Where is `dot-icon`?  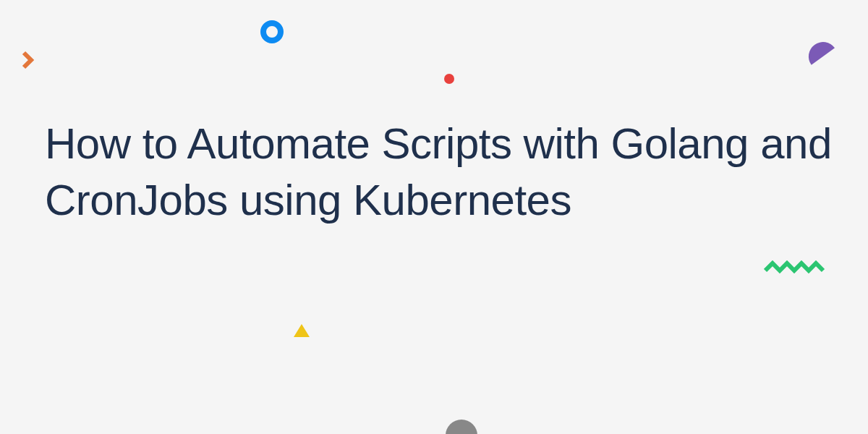 dot-icon is located at coordinates (449, 79).